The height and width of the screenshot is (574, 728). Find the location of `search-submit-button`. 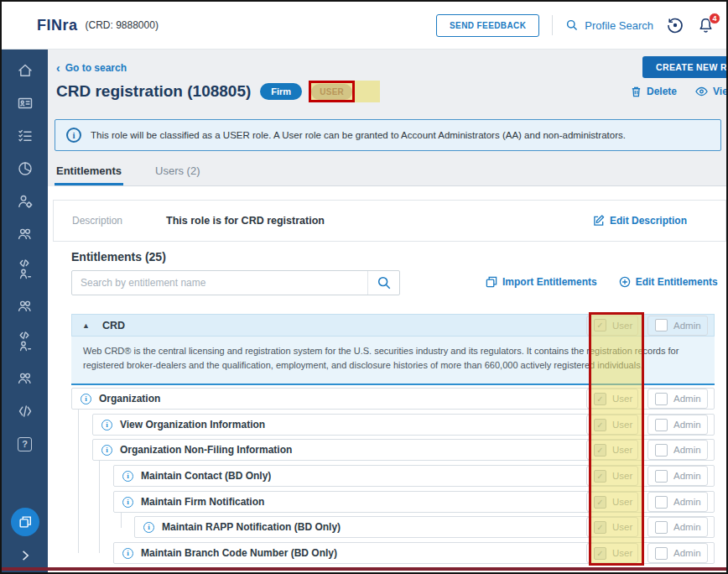

search-submit-button is located at coordinates (383, 283).